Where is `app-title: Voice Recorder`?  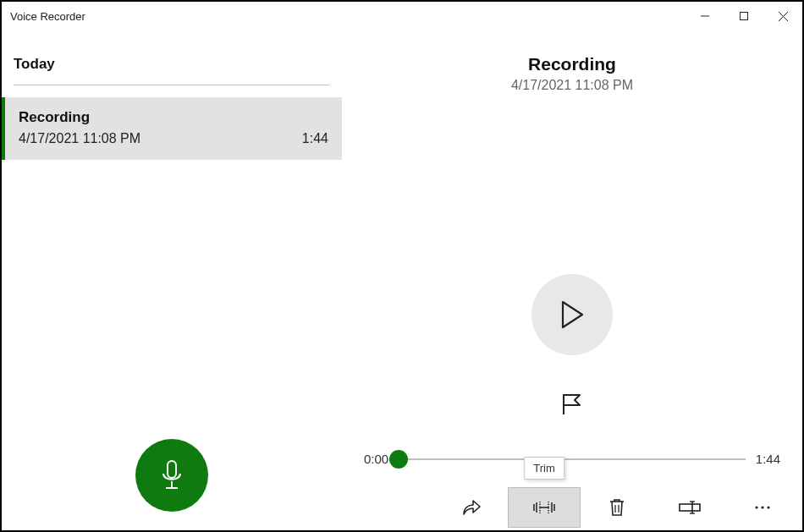 app-title: Voice Recorder is located at coordinates (47, 17).